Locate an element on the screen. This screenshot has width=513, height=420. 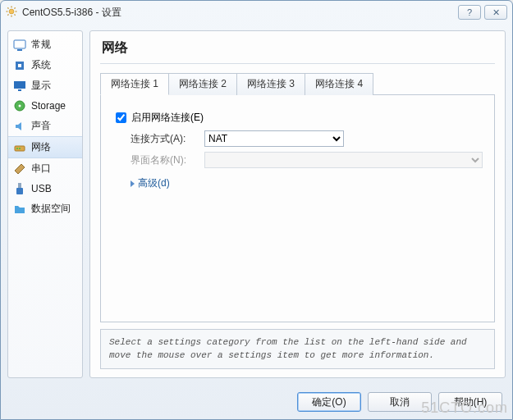
tab-adapter-2: 网络连接 2 is located at coordinates (203, 84).